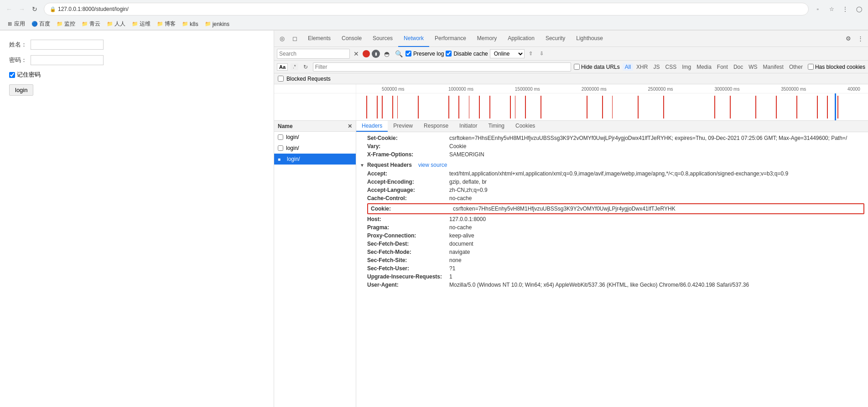  What do you see at coordinates (137, 45) in the screenshot?
I see `name-row: 姓名：` at bounding box center [137, 45].